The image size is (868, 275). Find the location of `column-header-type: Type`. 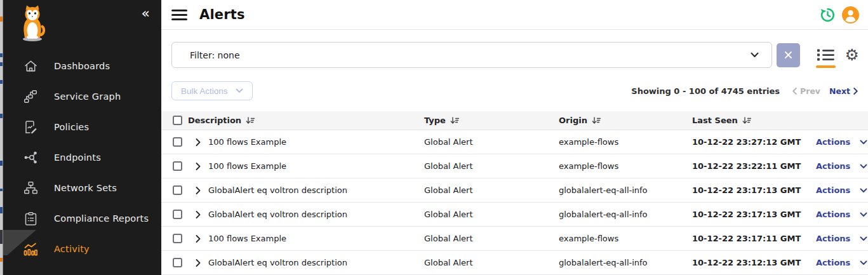

column-header-type: Type is located at coordinates (491, 121).